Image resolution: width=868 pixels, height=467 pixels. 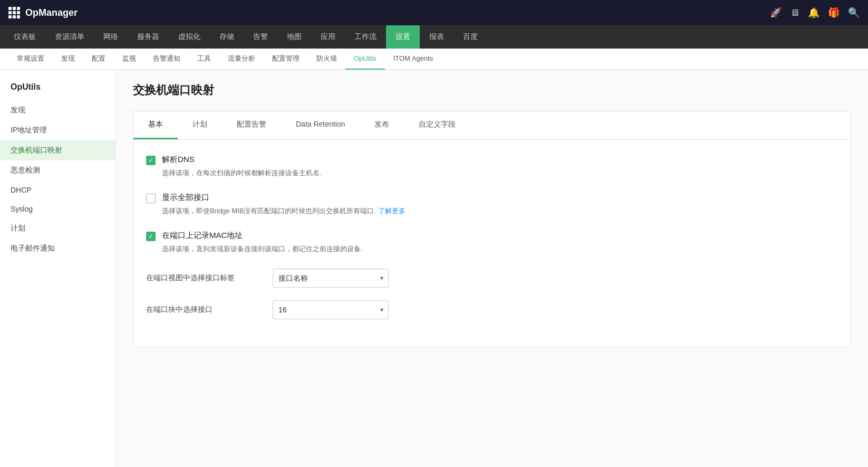 What do you see at coordinates (331, 310) in the screenshot?
I see `select-port-block: 16 8 24 32 48` at bounding box center [331, 310].